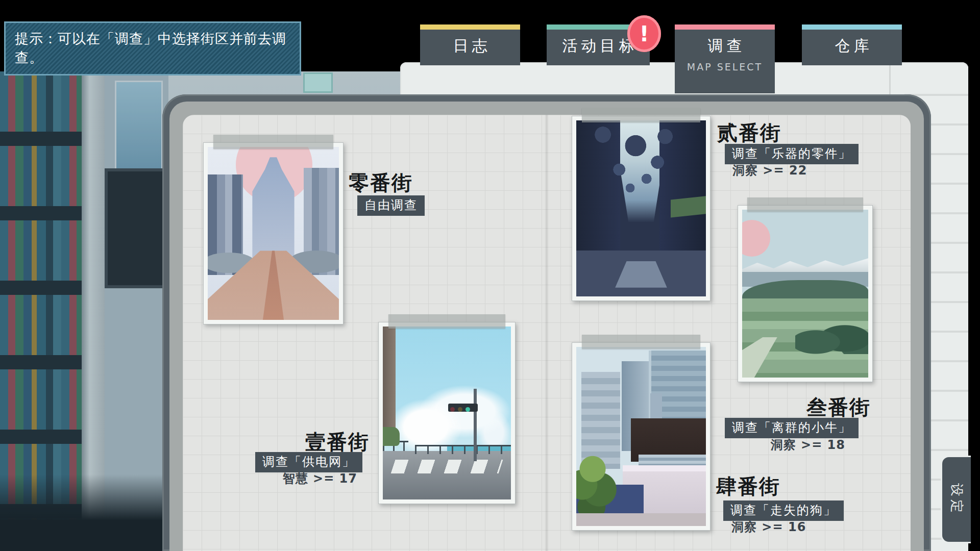 The height and width of the screenshot is (551, 980). Describe the element at coordinates (470, 46) in the screenshot. I see `tab-log-label: 日志` at that location.